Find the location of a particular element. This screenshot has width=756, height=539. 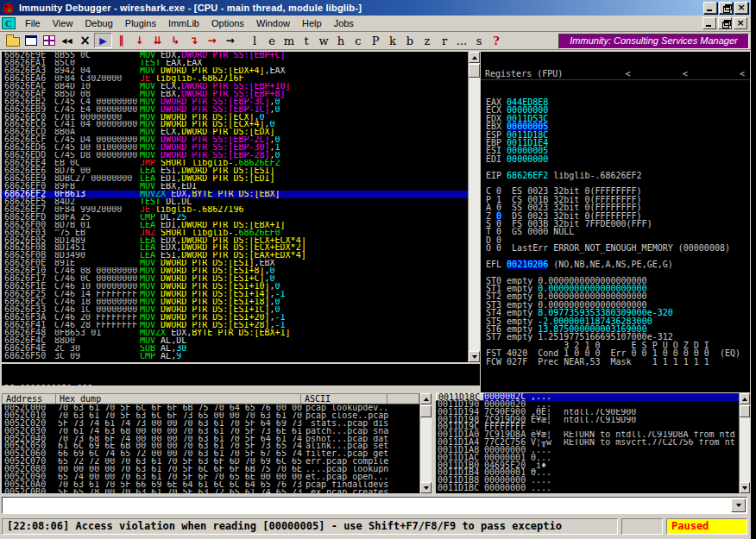

disasm-row: 68626F3AC746 20 FFFFFFFFMOV DWORD PTR DS… is located at coordinates (235, 317).